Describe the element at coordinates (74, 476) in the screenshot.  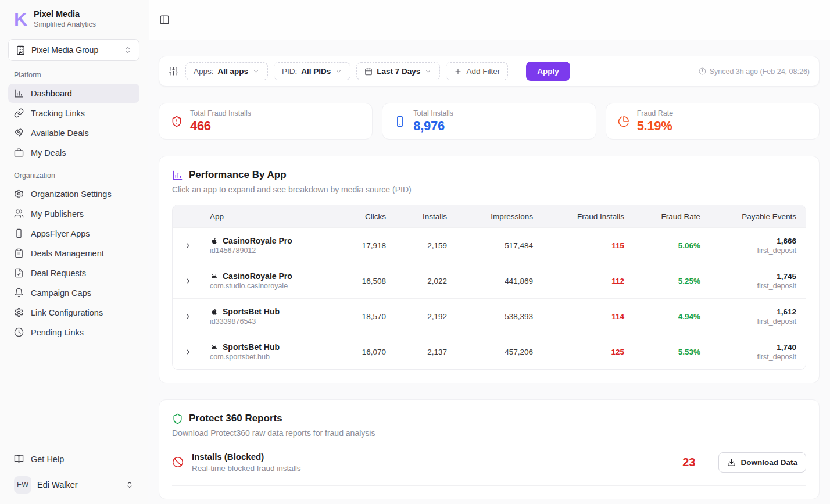
I see `sidebar-footer: Get Help EW Edi Walker` at that location.